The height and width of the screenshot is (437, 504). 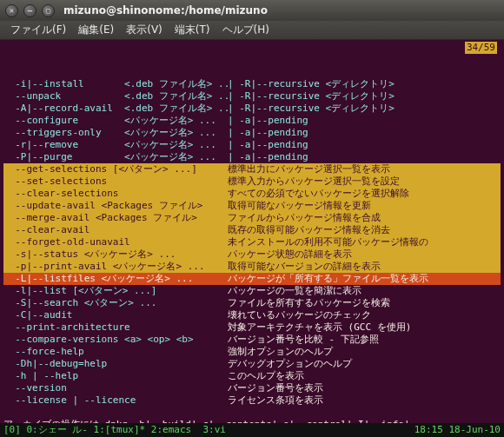 What do you see at coordinates (252, 10) in the screenshot?
I see `titlebar: ✕ – ▢ mizuno@shinonome:/home/mizuno` at bounding box center [252, 10].